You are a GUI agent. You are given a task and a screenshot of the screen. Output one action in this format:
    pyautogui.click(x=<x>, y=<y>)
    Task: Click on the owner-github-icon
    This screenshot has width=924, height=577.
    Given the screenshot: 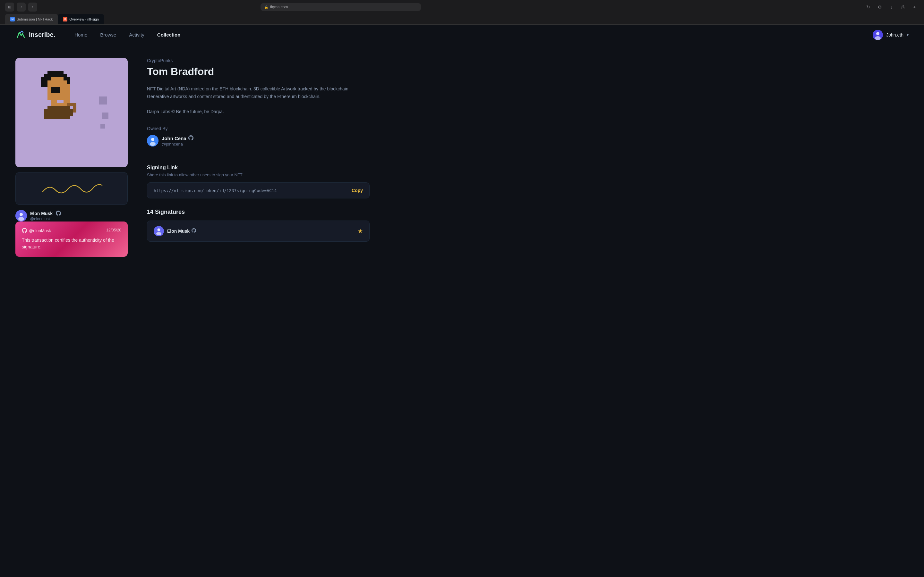 What is the action you would take?
    pyautogui.click(x=191, y=138)
    